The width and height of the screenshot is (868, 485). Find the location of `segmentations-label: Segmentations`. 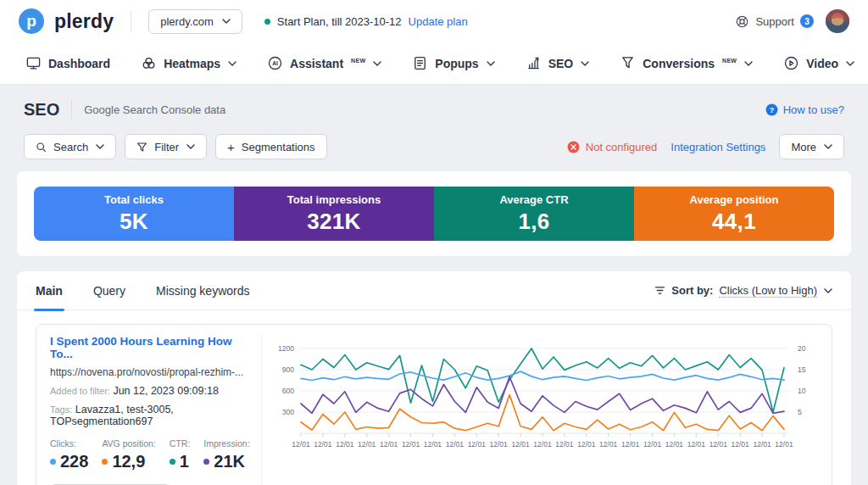

segmentations-label: Segmentations is located at coordinates (278, 148).